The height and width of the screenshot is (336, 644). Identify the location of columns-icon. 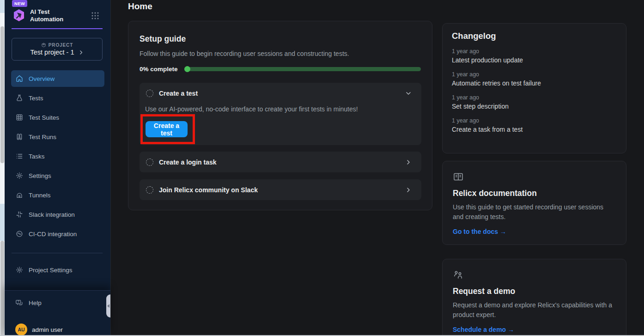
(19, 137).